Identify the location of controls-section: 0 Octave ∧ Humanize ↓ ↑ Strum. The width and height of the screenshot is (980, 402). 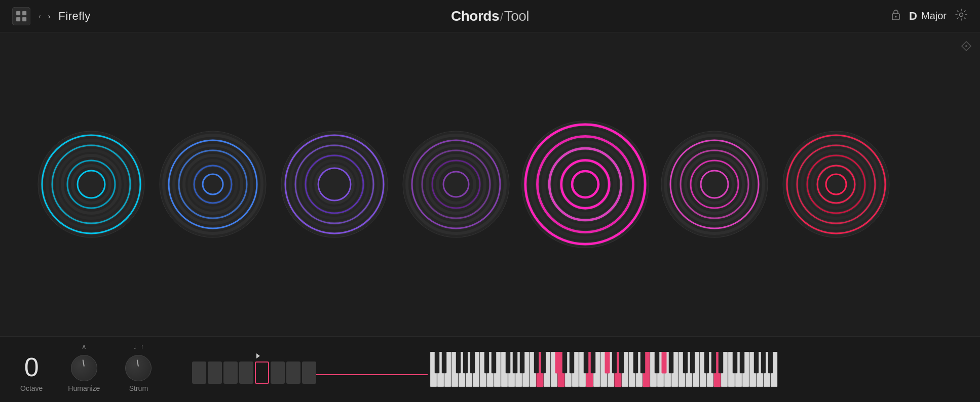
(86, 370).